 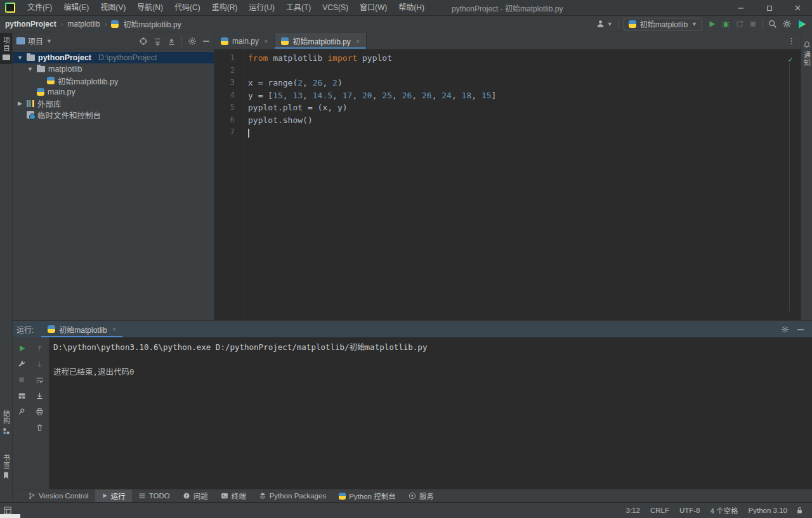 I want to click on pin-tab-button, so click(x=22, y=411).